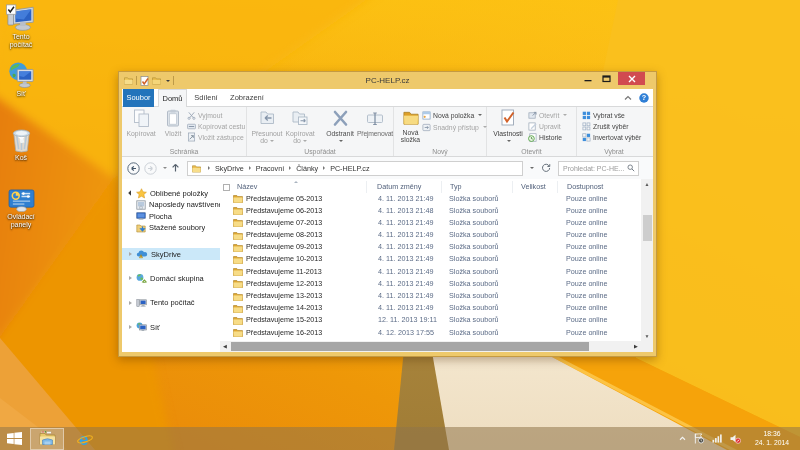 This screenshot has width=800, height=450. What do you see at coordinates (648, 228) in the screenshot?
I see `vertical-scroll-thumb` at bounding box center [648, 228].